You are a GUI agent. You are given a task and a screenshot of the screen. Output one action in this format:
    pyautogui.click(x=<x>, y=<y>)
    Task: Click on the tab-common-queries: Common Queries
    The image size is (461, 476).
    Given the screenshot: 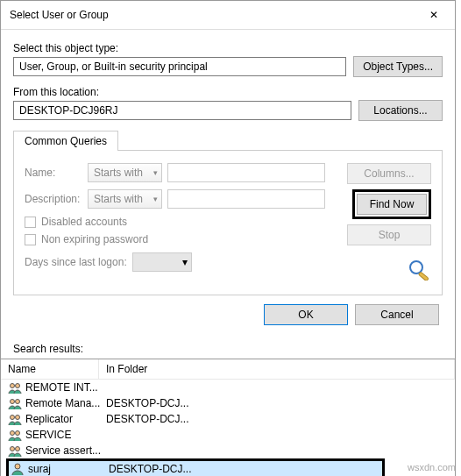 What is the action you would take?
    pyautogui.click(x=66, y=140)
    